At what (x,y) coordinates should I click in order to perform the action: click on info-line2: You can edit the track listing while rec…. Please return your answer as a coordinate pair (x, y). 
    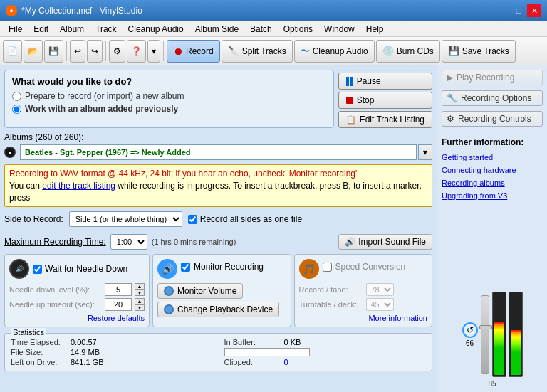
    Looking at the image, I should click on (218, 192).